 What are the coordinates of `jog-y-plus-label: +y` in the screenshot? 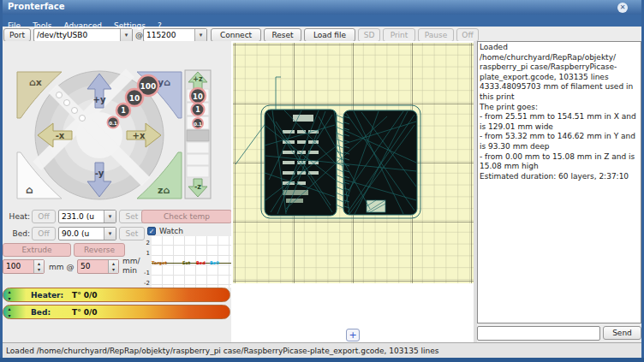 It's located at (99, 99).